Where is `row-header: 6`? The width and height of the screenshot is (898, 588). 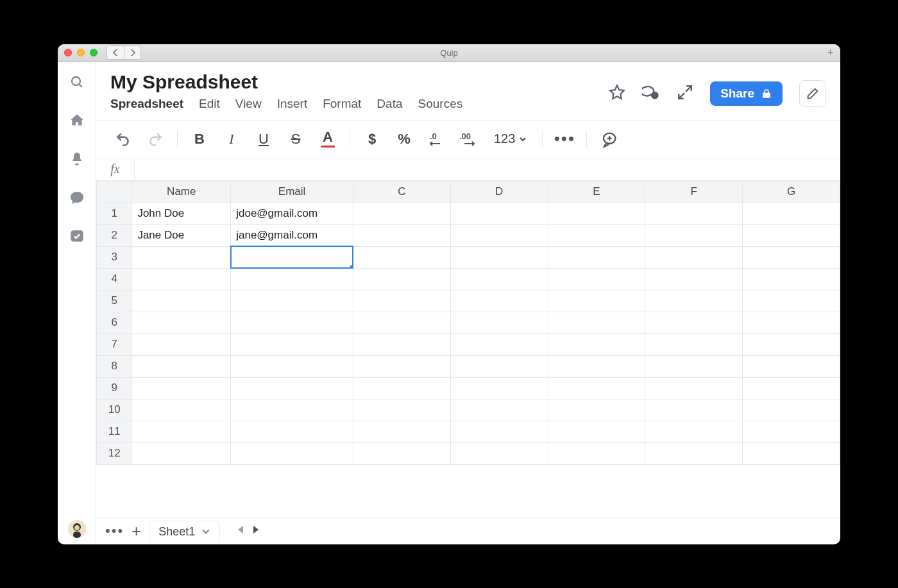 row-header: 6 is located at coordinates (114, 323).